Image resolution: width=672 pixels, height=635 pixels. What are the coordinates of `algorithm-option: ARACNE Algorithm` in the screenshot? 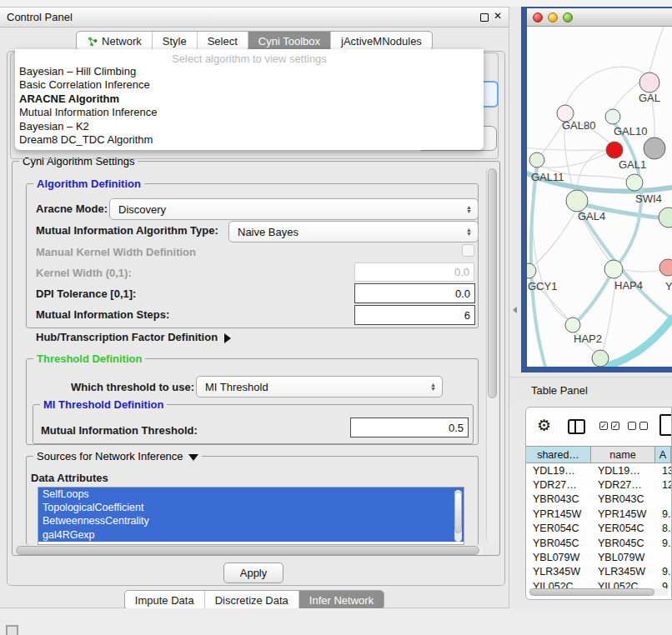 It's located at (249, 99).